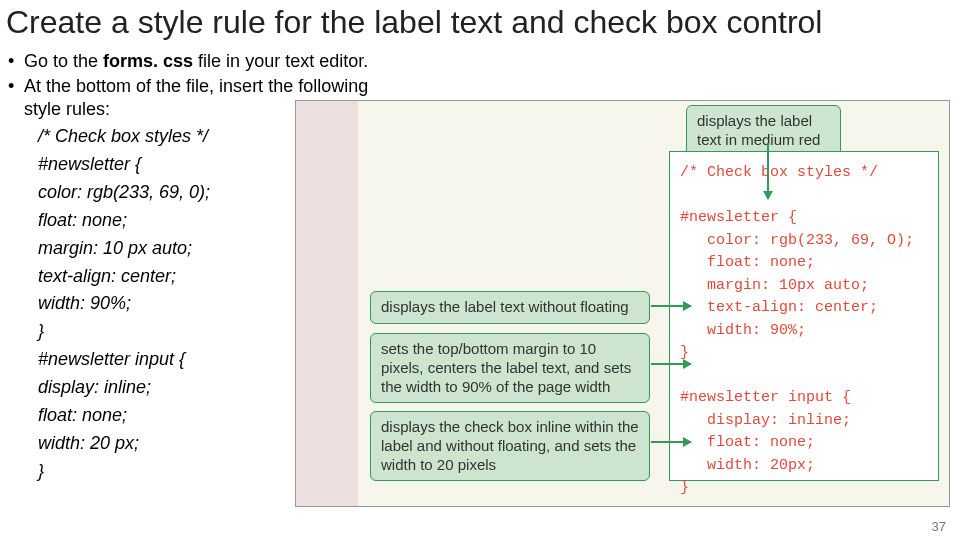 The height and width of the screenshot is (540, 960). I want to click on bullet-1: Go to the forms. css file in your text e…, so click(208, 62).